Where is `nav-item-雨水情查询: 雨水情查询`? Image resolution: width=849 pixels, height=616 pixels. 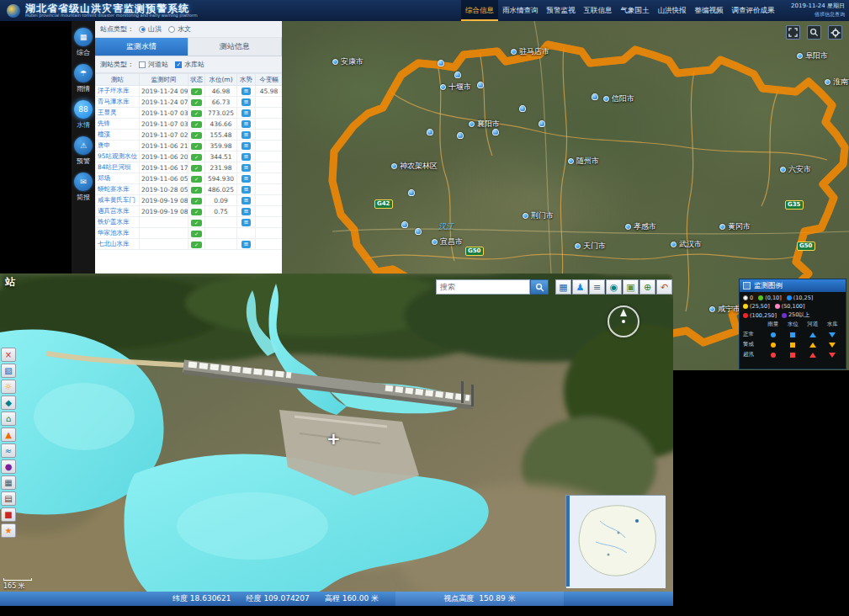
nav-item-雨水情查询: 雨水情查询 is located at coordinates (520, 10).